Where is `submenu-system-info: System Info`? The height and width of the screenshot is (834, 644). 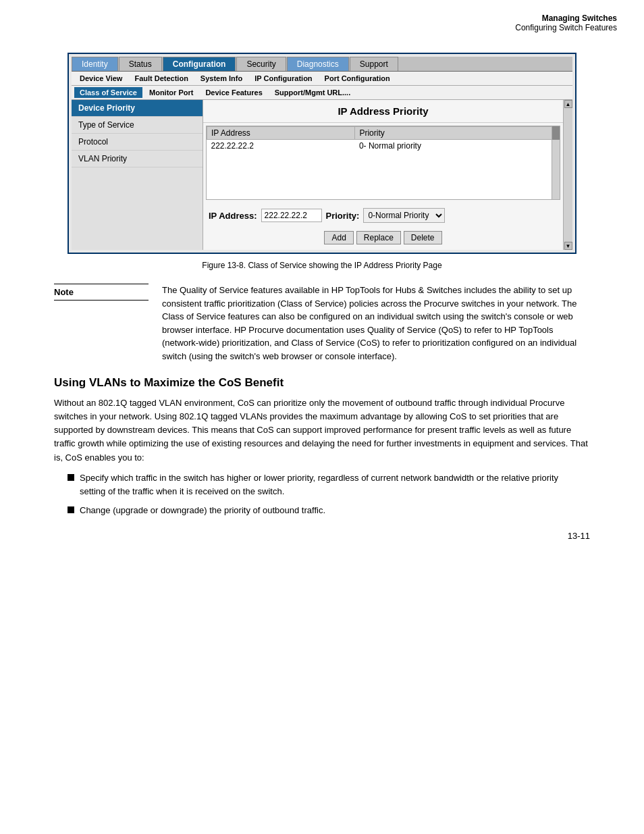 submenu-system-info: System Info is located at coordinates (221, 78).